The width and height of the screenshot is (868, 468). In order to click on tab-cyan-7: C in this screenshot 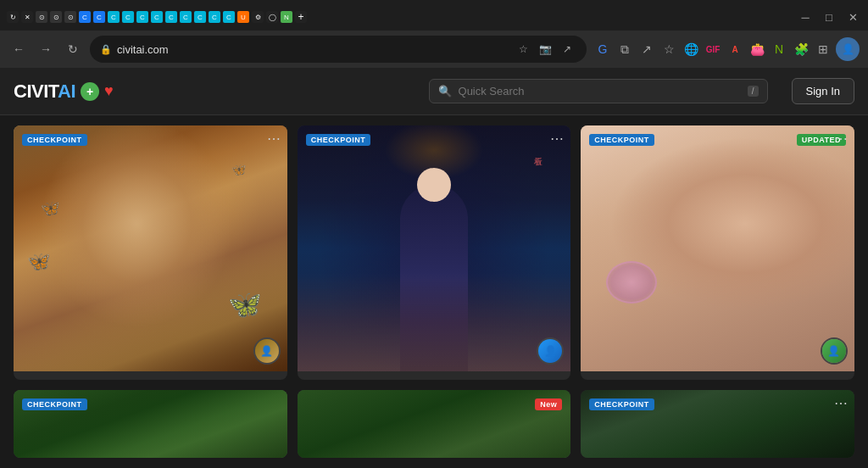, I will do `click(200, 17)`.